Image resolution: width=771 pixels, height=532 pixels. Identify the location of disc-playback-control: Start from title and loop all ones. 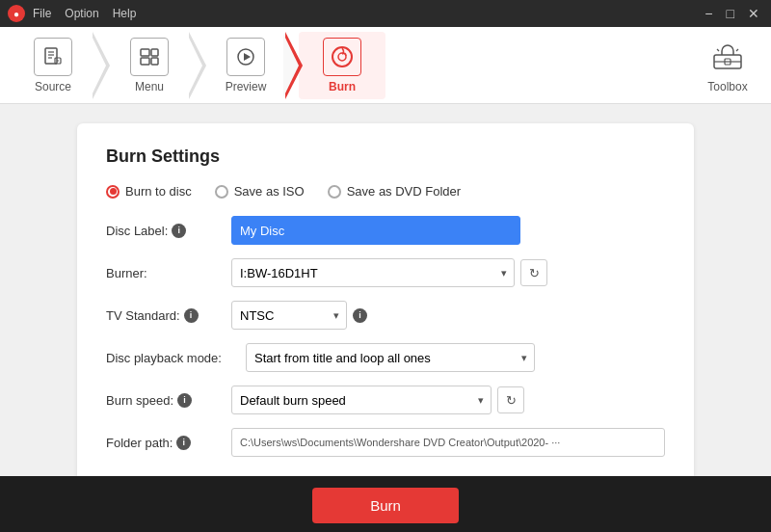
(455, 358).